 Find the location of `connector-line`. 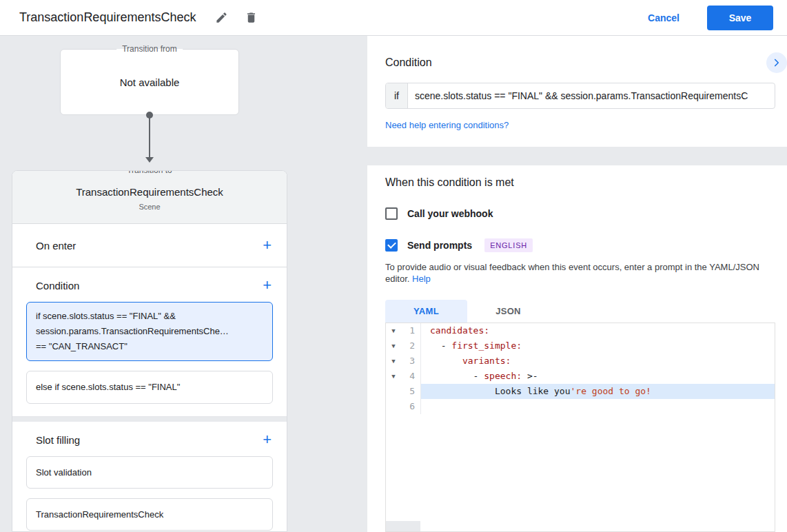

connector-line is located at coordinates (150, 136).